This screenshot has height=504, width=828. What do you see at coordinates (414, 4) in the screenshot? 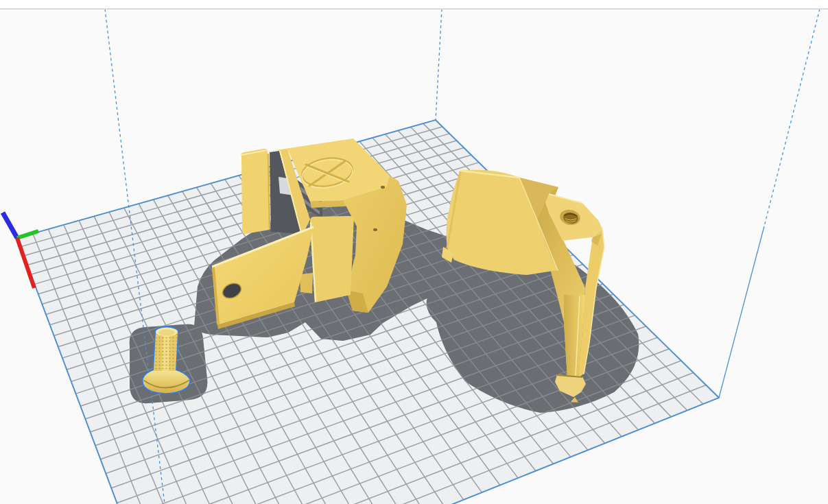
I see `top-toolbar-edge` at bounding box center [414, 4].